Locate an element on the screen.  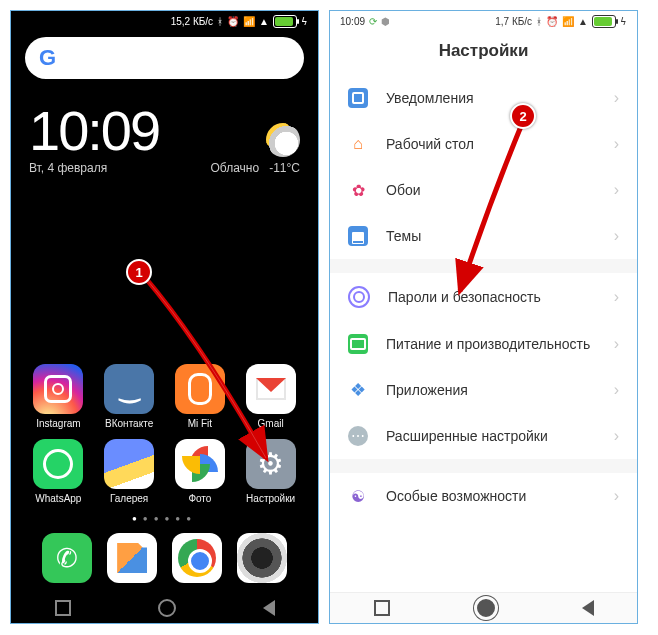
status-speed: 15,2 КБ/с is located at coordinates (192, 22).